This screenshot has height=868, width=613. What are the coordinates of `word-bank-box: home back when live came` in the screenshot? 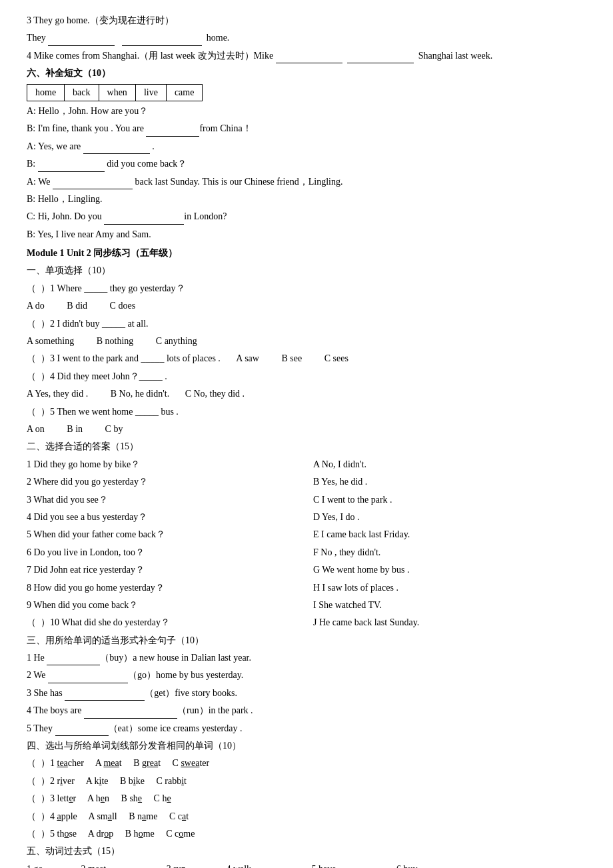 It's located at (115, 93).